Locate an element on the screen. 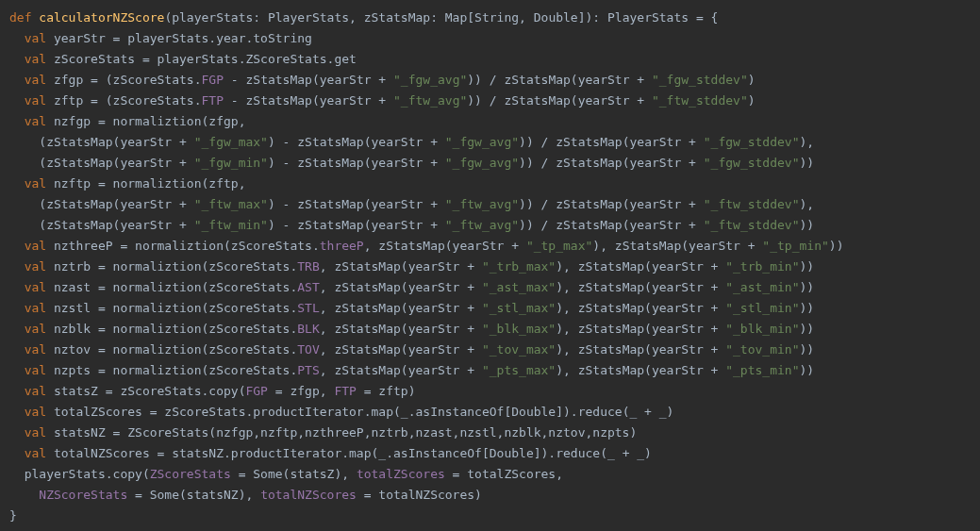  code-token: (playerStats: PlayerStats, zStatsMap: Ma… is located at coordinates (319, 17).